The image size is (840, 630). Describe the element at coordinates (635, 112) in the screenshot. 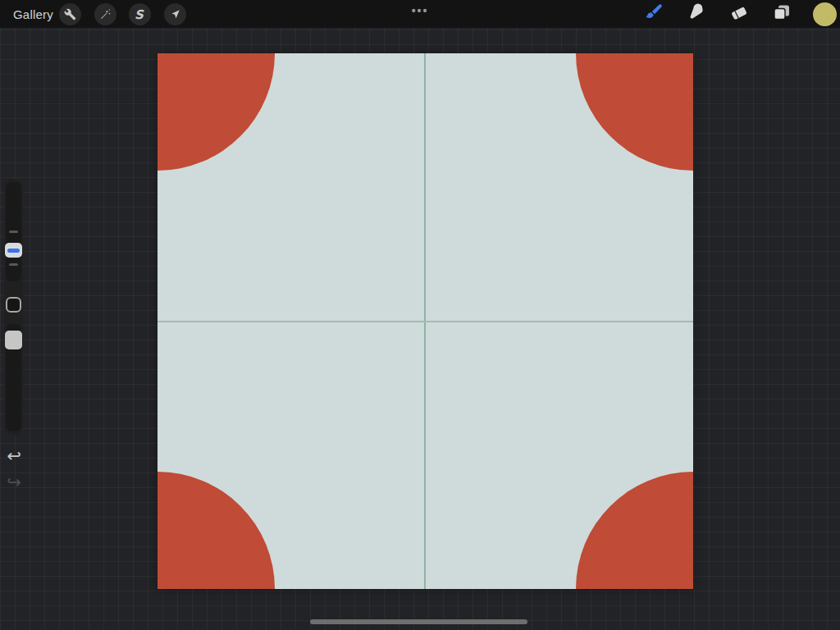

I see `corner-circle-top-right` at that location.